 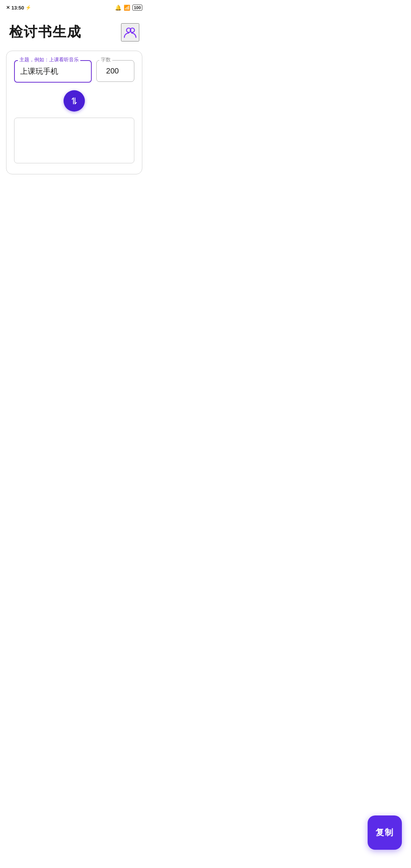 I want to click on page-title: 检讨书生成, so click(x=45, y=32).